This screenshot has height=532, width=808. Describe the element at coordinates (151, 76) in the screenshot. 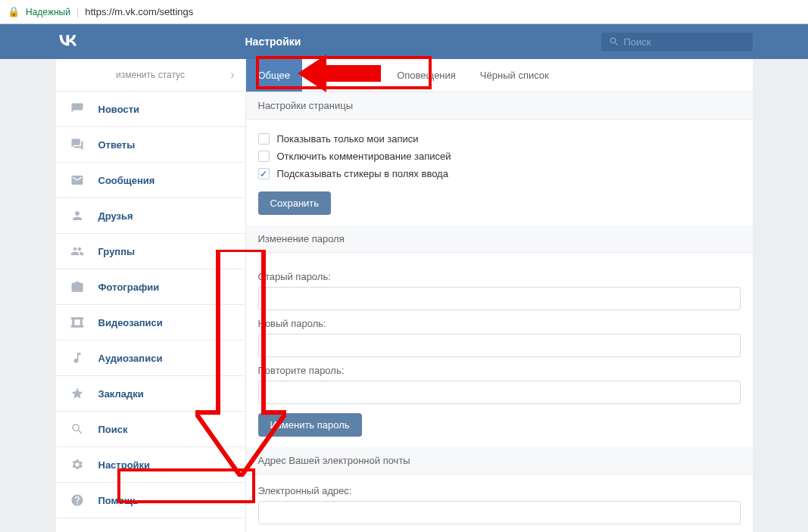

I see `status-row: изменить статус ›` at that location.